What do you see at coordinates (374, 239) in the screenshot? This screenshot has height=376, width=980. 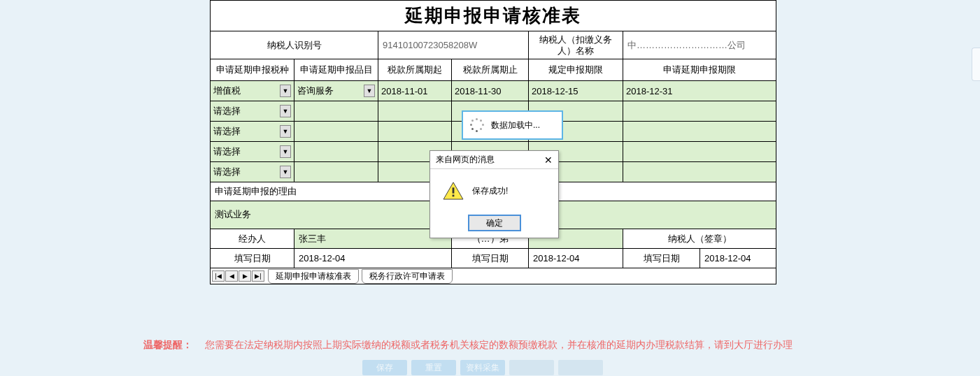 I see `handler-name: 张三丰` at bounding box center [374, 239].